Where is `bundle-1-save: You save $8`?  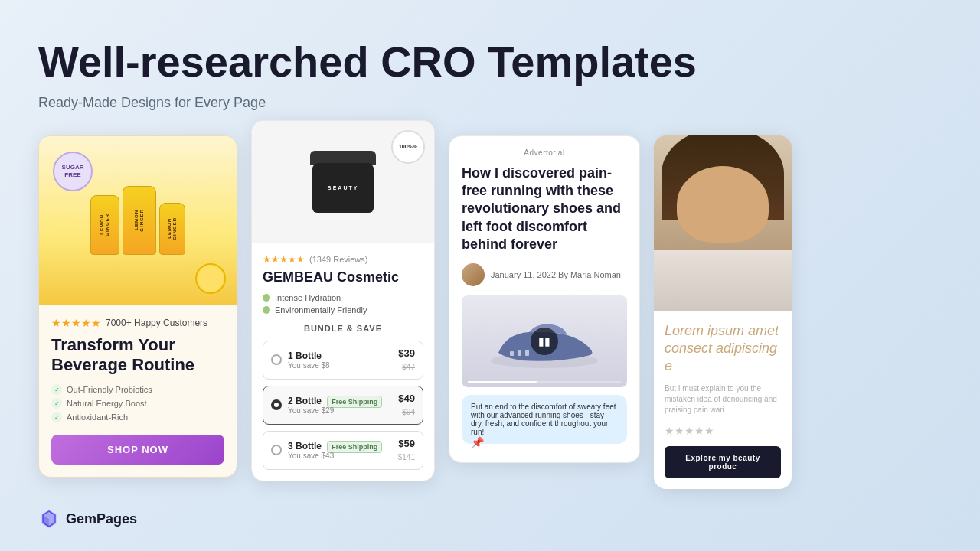
bundle-1-save: You save $8 is located at coordinates (340, 366).